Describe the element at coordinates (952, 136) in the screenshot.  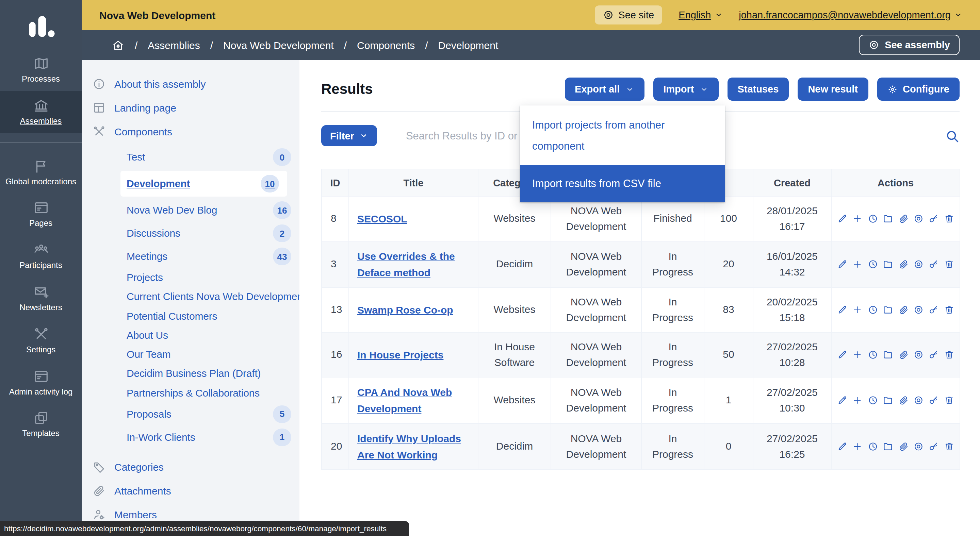
I see `search-icon` at that location.